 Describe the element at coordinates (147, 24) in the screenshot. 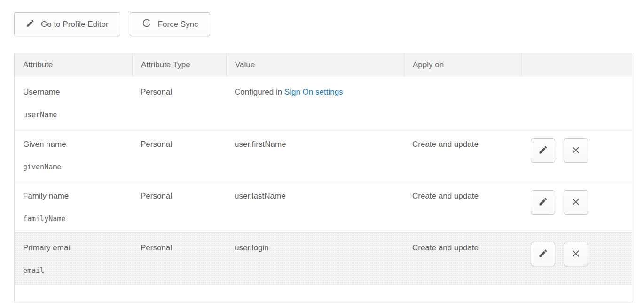

I see `refresh-icon` at that location.